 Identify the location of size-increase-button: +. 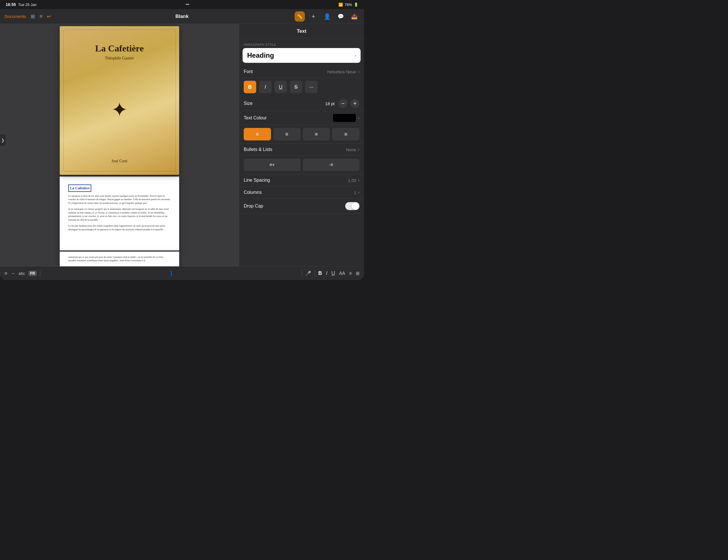
(355, 103).